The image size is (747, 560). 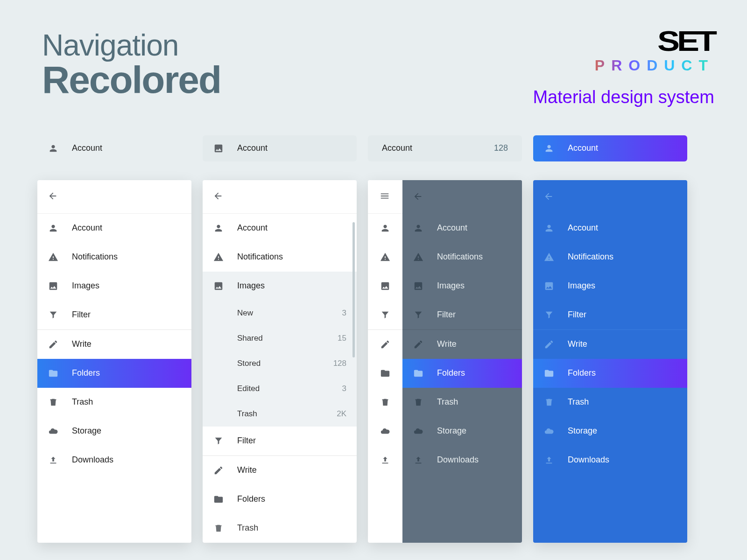 I want to click on rail-item-write, so click(x=385, y=344).